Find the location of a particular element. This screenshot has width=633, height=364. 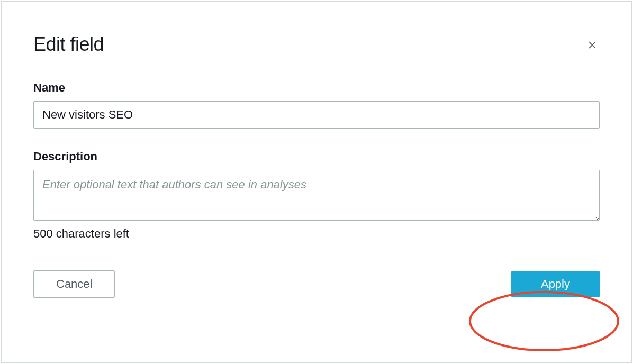

description-textarea is located at coordinates (316, 195).